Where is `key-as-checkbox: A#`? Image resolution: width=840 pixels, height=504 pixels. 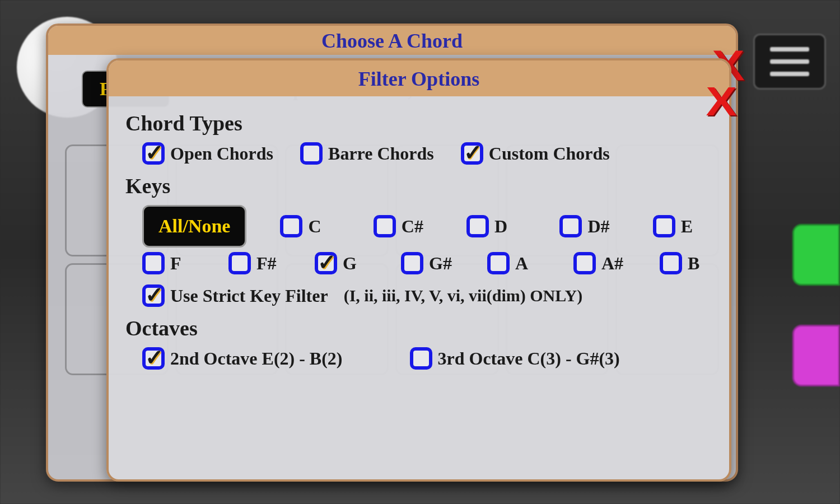 key-as-checkbox: A# is located at coordinates (600, 263).